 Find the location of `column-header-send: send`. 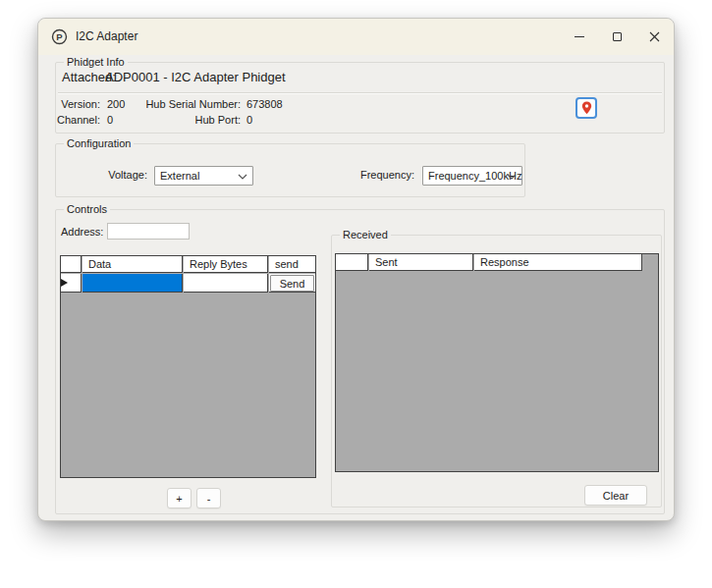

column-header-send: send is located at coordinates (293, 265).